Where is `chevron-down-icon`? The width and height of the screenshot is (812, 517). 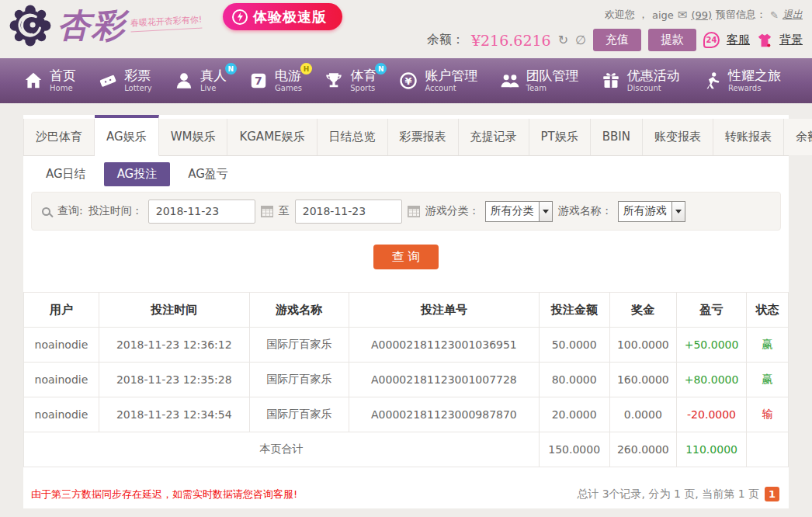 chevron-down-icon is located at coordinates (545, 211).